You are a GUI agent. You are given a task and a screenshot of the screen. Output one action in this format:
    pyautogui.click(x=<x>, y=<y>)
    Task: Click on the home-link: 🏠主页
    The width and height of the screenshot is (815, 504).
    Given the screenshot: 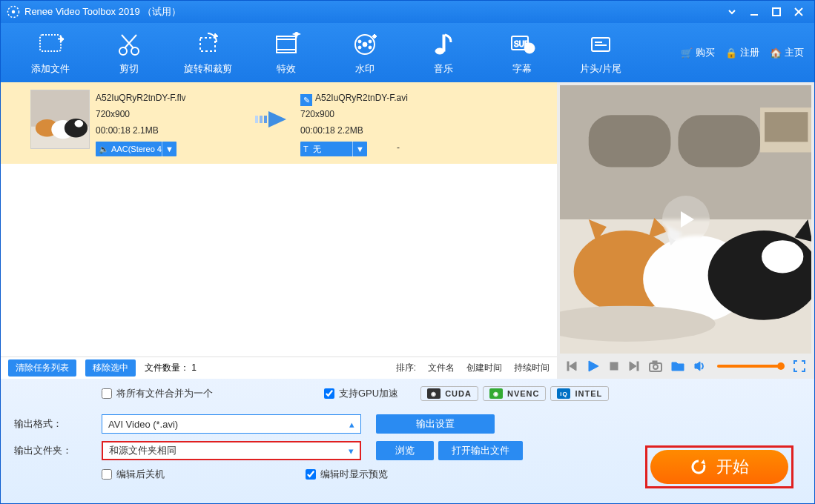 What is the action you would take?
    pyautogui.click(x=787, y=53)
    